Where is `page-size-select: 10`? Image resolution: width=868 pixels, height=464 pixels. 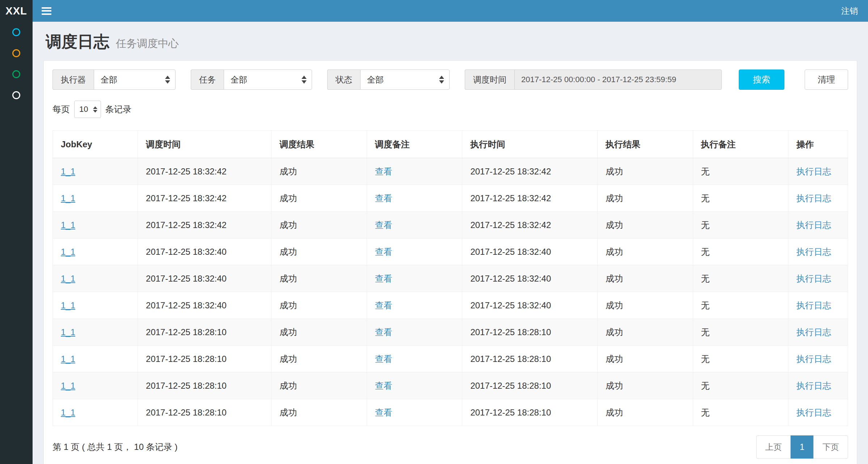
page-size-select: 10 is located at coordinates (88, 109).